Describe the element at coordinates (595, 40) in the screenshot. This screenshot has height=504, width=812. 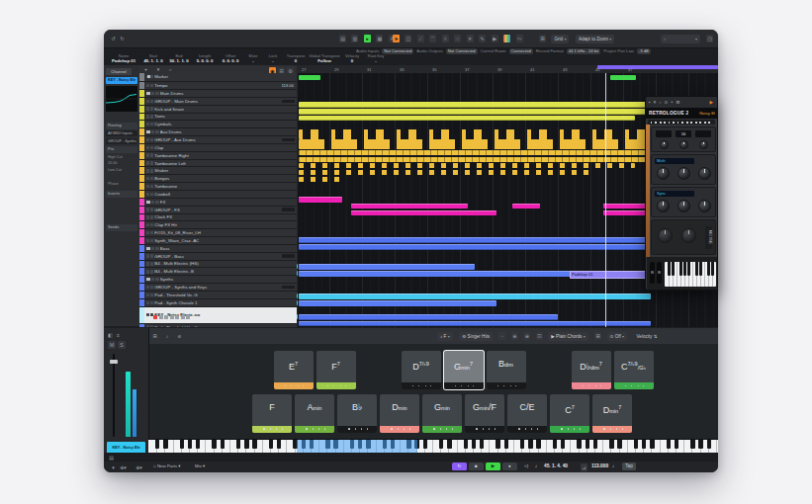
I see `grid-zoom-dropdown: Adapt to Zoom ▾` at that location.